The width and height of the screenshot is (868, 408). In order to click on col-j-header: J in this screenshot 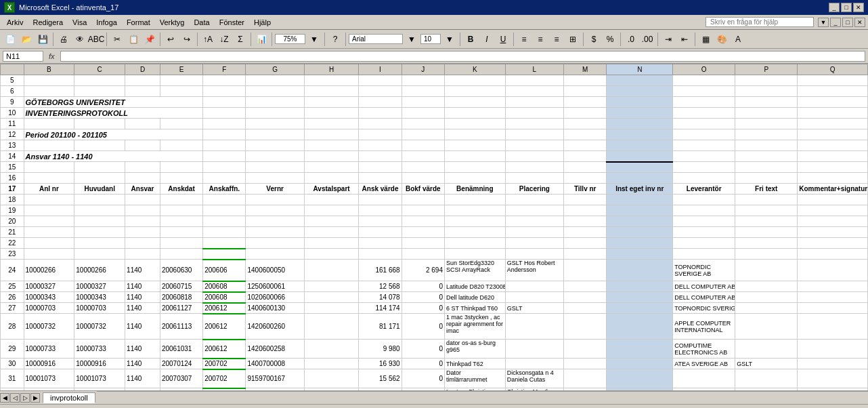, I will do `click(422, 70)`.